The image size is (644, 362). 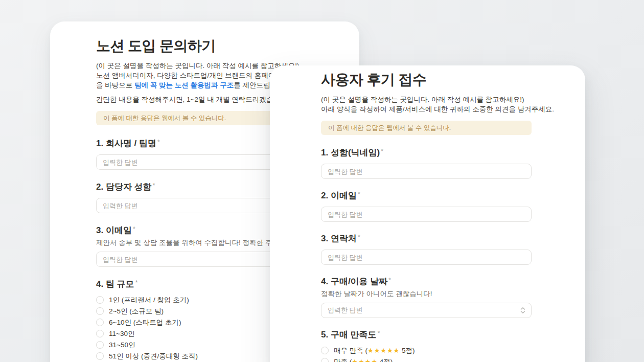 What do you see at coordinates (124, 187) in the screenshot?
I see `question-label-text: 2. 담당자 성함` at bounding box center [124, 187].